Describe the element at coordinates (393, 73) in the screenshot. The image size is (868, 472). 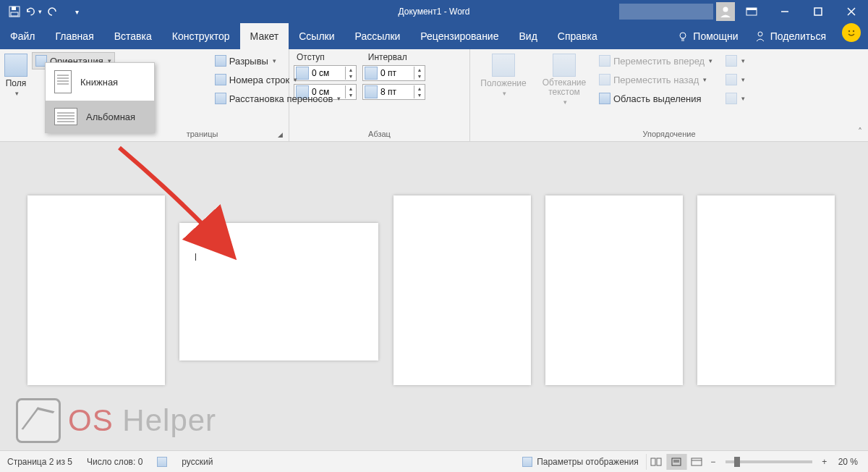
I see `spacing-before-spinner: ▲▼` at that location.